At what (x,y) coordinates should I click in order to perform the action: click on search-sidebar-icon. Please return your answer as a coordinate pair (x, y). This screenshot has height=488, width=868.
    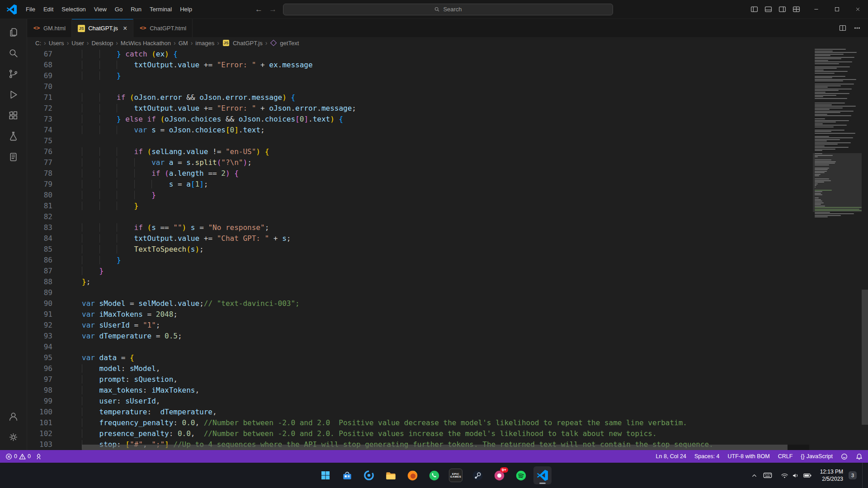
    Looking at the image, I should click on (14, 53).